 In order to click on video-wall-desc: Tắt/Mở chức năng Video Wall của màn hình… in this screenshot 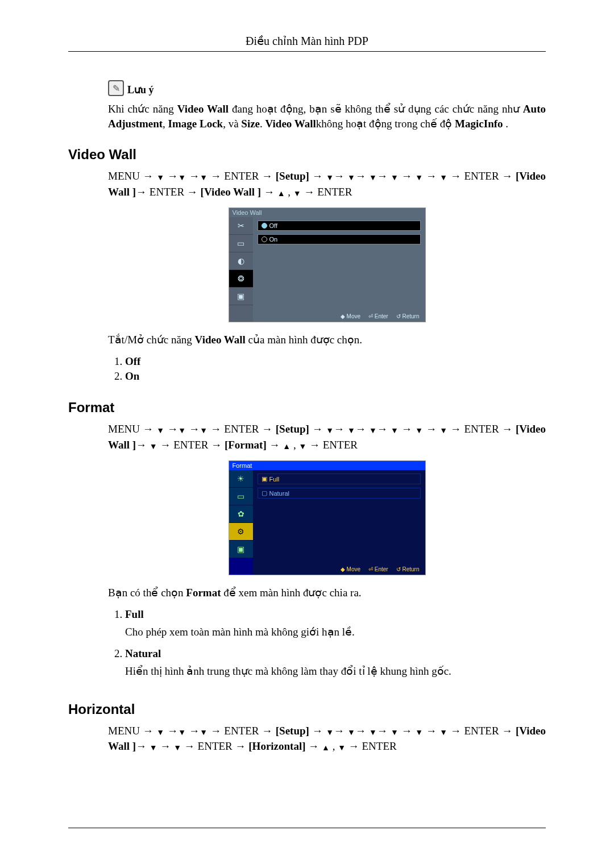, I will do `click(327, 340)`.